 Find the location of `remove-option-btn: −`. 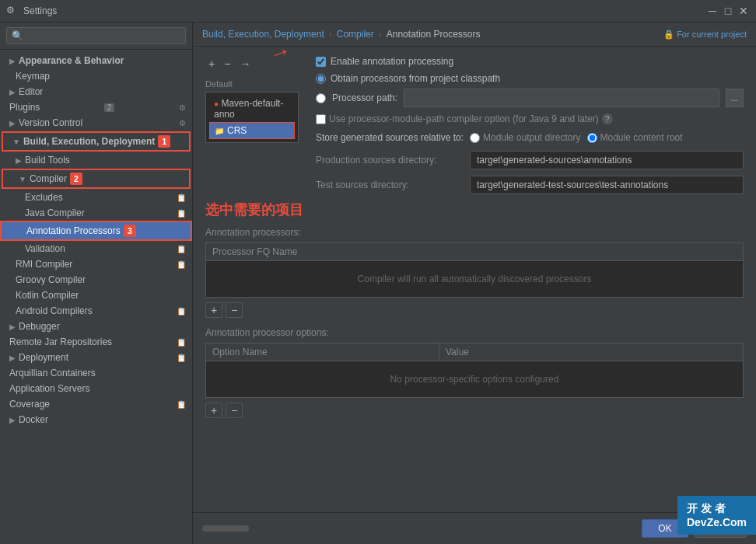

remove-option-btn: − is located at coordinates (234, 410).